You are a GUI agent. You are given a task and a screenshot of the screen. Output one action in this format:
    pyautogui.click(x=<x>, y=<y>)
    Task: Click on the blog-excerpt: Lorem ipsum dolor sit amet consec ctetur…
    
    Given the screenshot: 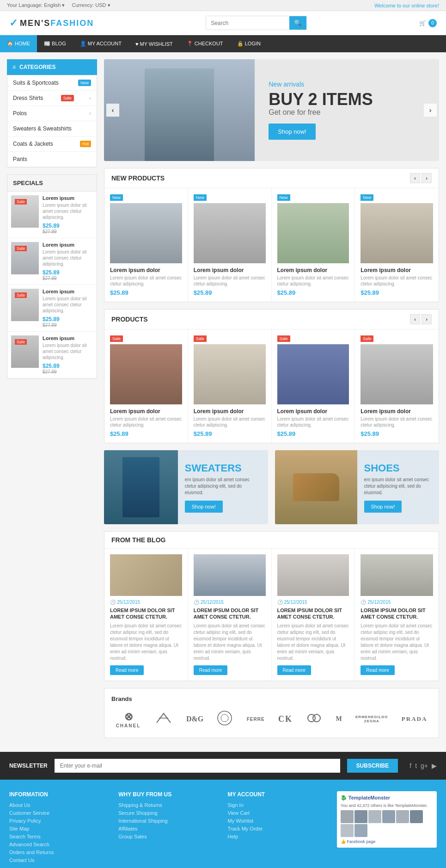 What is the action you would take?
    pyautogui.click(x=146, y=642)
    